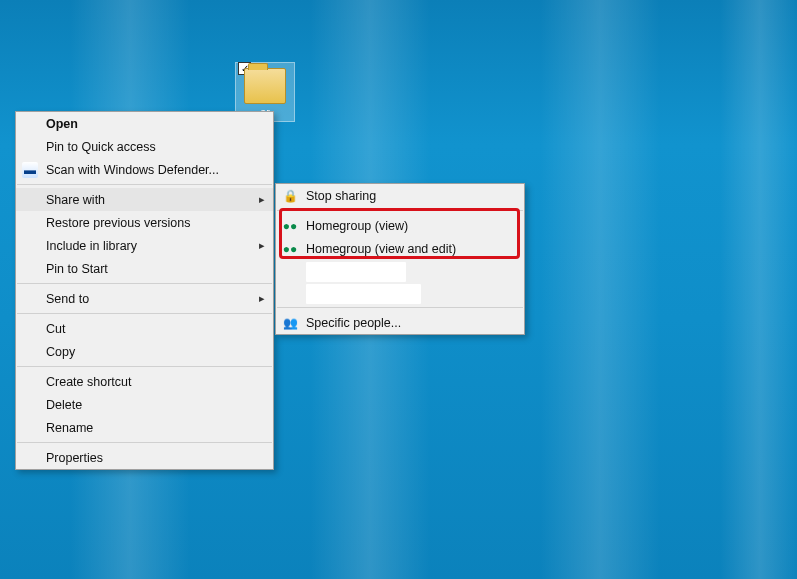 This screenshot has height=579, width=797. Describe the element at coordinates (144, 298) in the screenshot. I see `menu-send-to: Send to ▸` at that location.